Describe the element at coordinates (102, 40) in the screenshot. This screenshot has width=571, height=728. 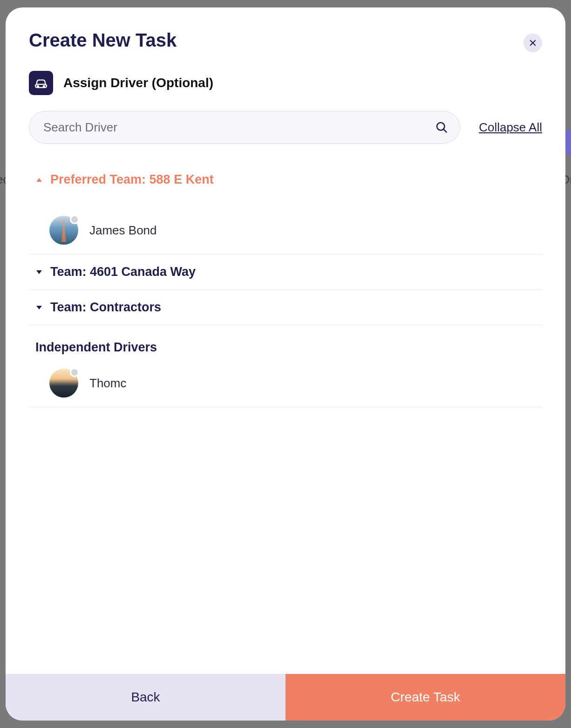
I see `modal-title: Create New Task` at that location.